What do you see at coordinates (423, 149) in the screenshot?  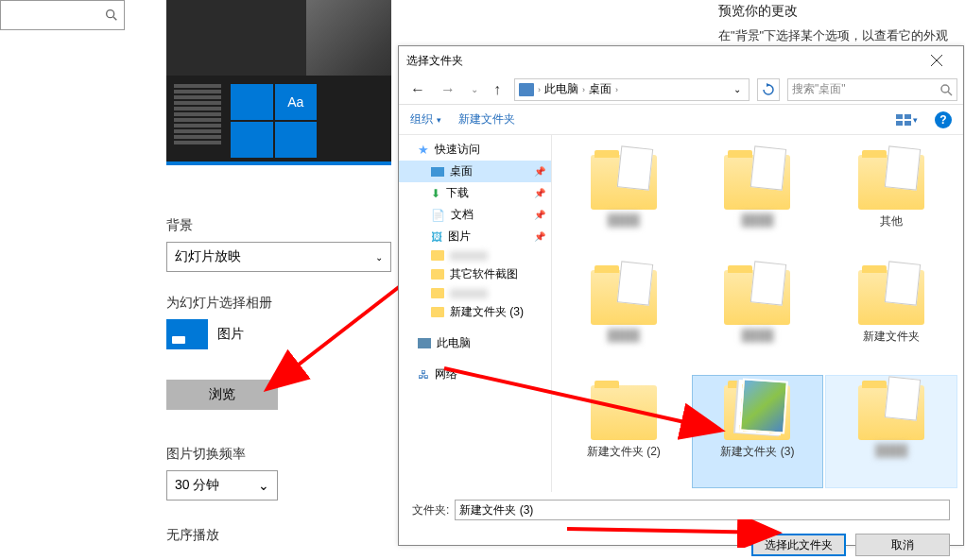 I see `star-icon: ★` at bounding box center [423, 149].